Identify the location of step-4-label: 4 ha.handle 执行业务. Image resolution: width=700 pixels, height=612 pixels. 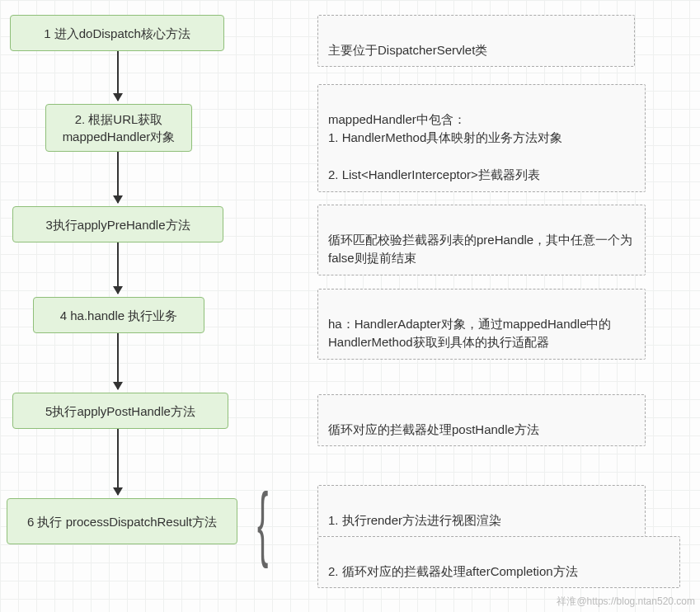
(119, 315).